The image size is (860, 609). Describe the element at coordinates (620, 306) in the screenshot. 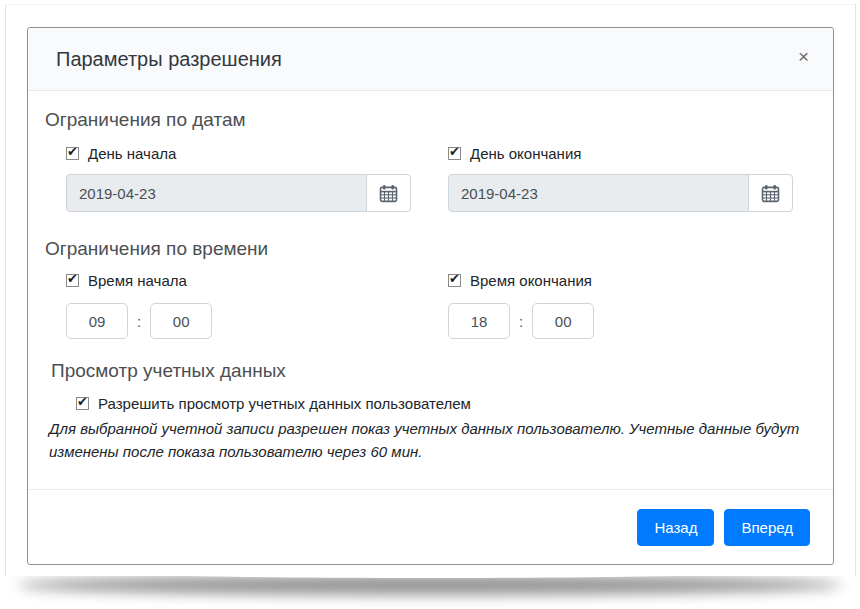

I see `end-time-column: Время окончания :` at that location.